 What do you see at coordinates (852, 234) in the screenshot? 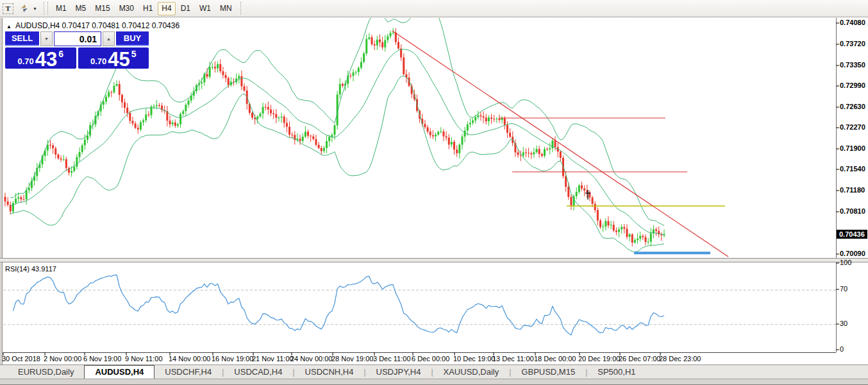
I see `current-price-badge: 0.70436` at bounding box center [852, 234].